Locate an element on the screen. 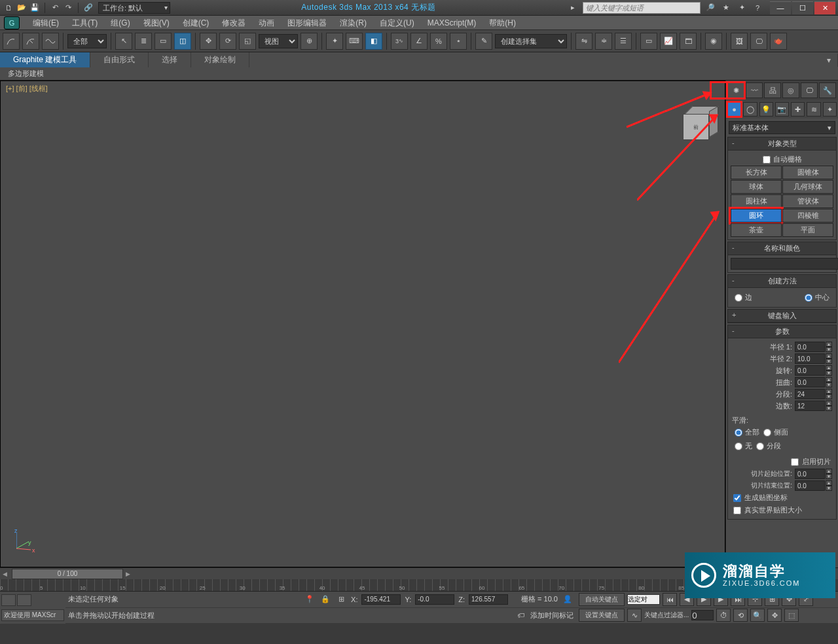  param-twist-input is located at coordinates (810, 382).